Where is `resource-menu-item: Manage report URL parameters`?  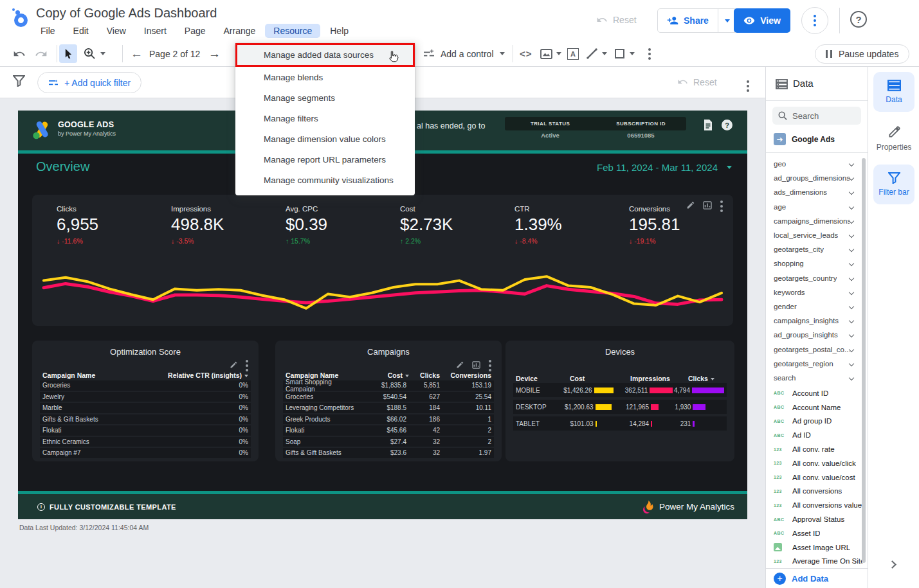
resource-menu-item: Manage report URL parameters is located at coordinates (325, 159).